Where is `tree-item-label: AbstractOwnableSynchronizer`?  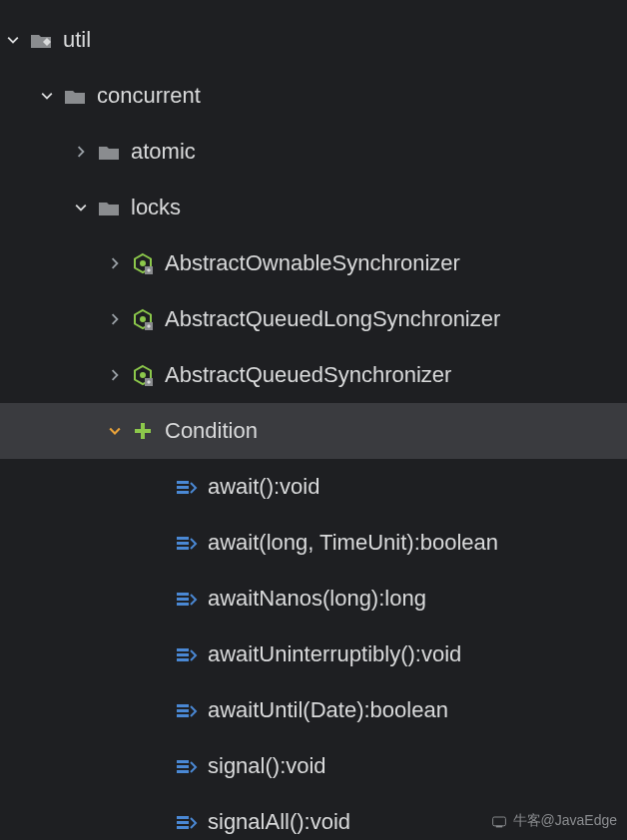 tree-item-label: AbstractOwnableSynchronizer is located at coordinates (313, 263).